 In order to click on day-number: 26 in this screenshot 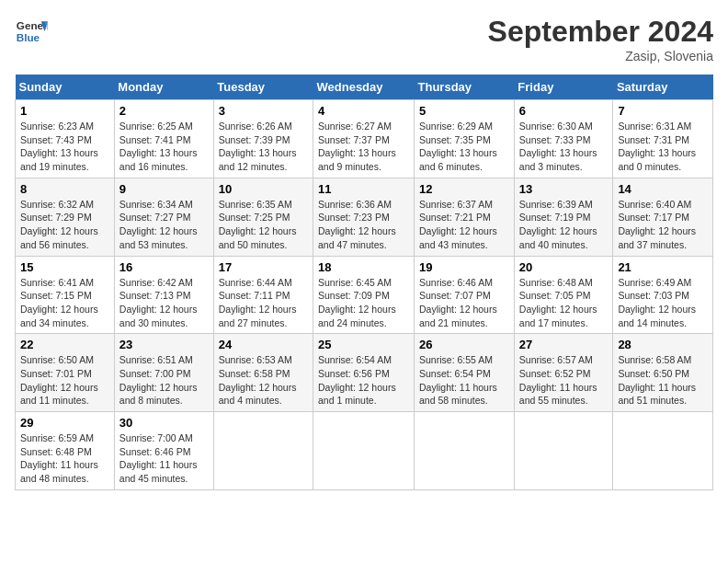, I will do `click(464, 344)`.